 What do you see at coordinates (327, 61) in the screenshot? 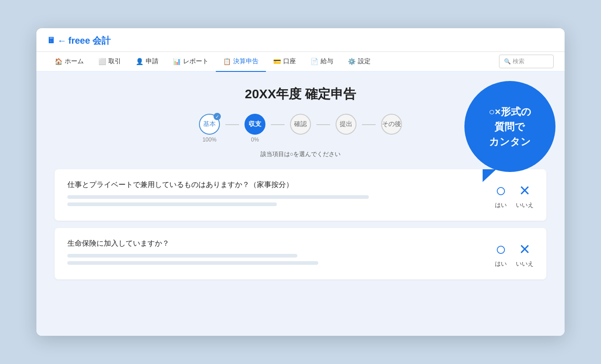
I see `nav-kyuyo-label: 給与` at bounding box center [327, 61].